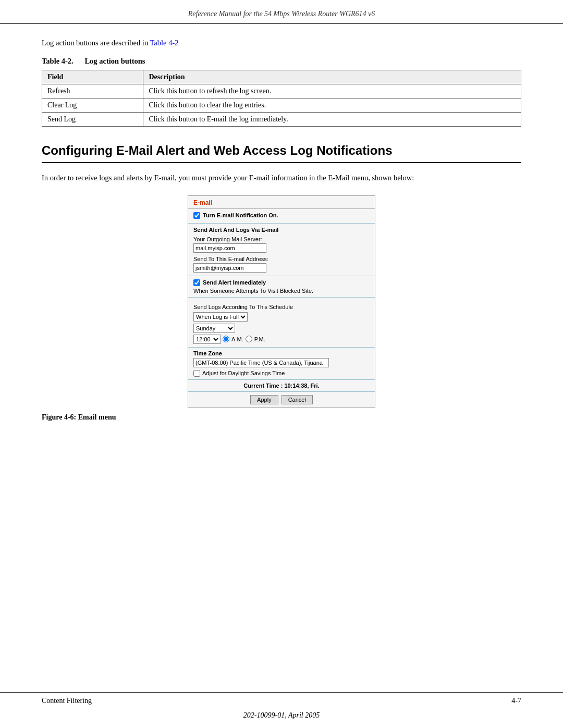  I want to click on email-address-input, so click(230, 268).